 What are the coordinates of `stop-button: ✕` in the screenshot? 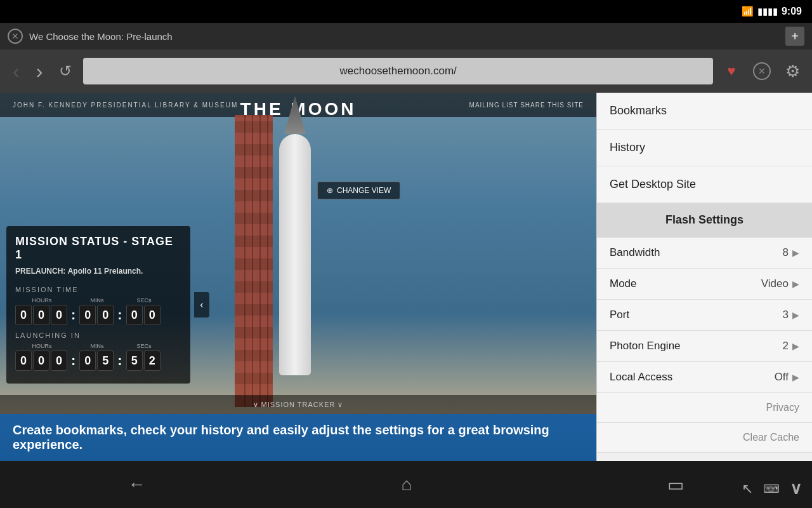 It's located at (762, 71).